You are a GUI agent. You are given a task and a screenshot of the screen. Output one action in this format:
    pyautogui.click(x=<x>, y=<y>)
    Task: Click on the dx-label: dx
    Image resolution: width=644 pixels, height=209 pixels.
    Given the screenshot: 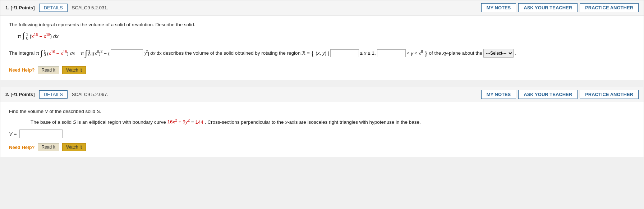 What is the action you would take?
    pyautogui.click(x=153, y=53)
    